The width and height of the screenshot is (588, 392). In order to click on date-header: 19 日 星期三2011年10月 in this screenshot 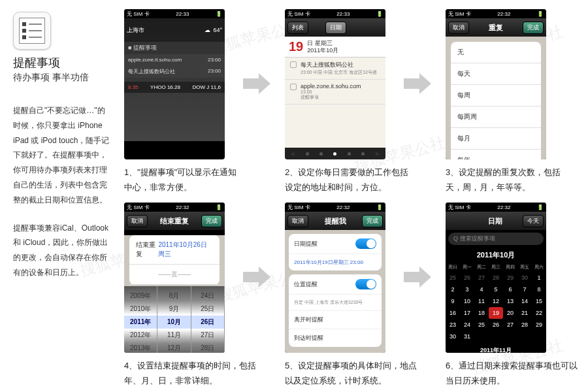, I will do `click(335, 47)`.